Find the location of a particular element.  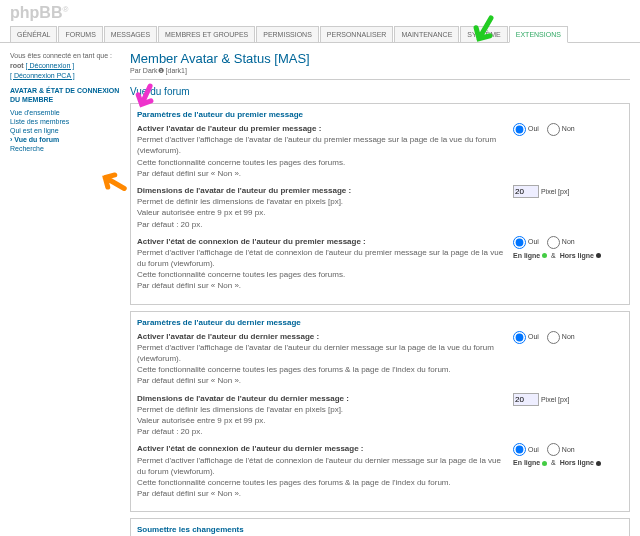

sidebar-item: Recherche is located at coordinates (65, 148).